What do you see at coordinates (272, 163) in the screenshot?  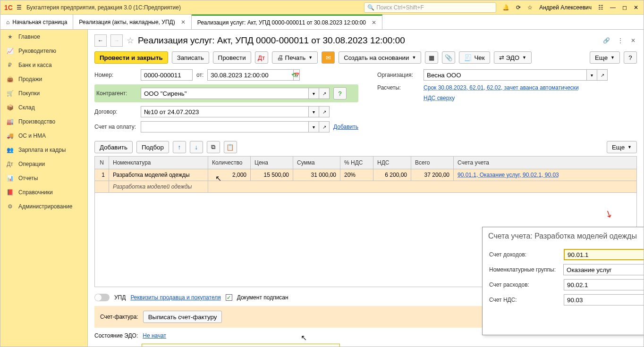 I see `col-price: Цена` at bounding box center [272, 163].